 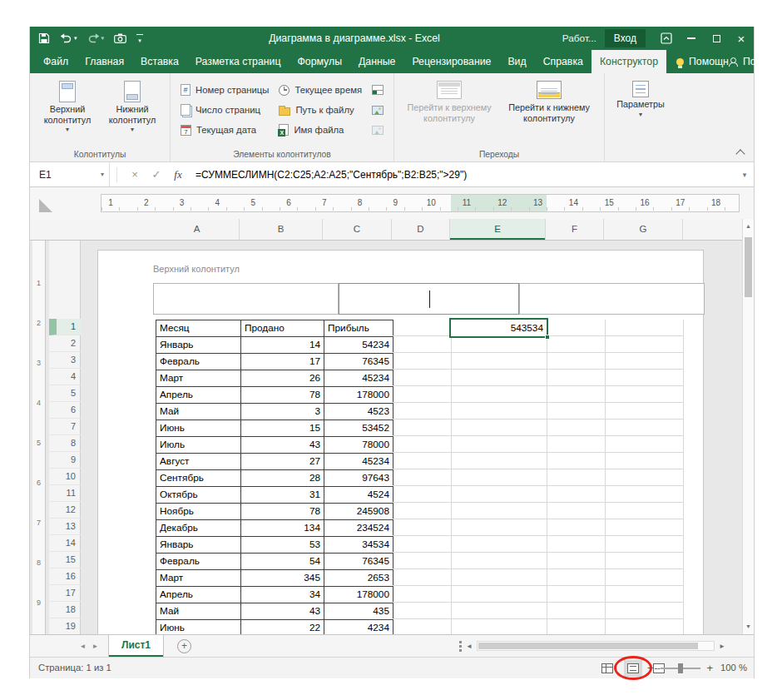 I want to click on zoom-in-icon: +, so click(x=710, y=668).